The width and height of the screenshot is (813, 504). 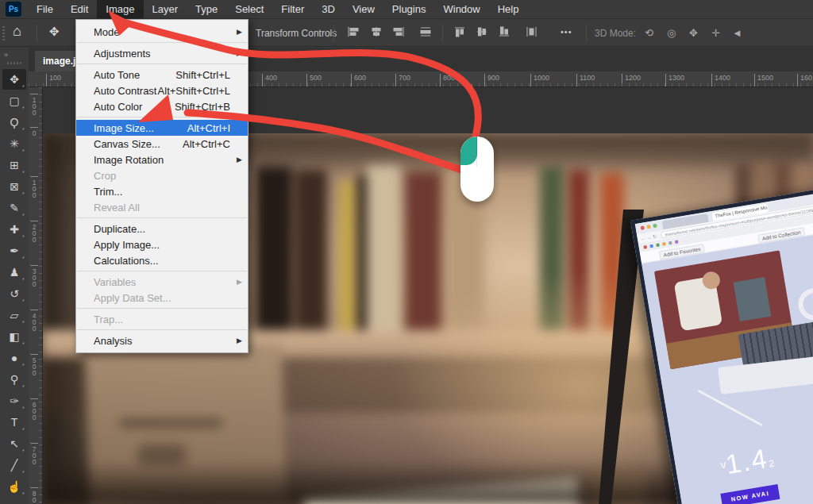 I want to click on menu-filter: Filter, so click(x=292, y=10).